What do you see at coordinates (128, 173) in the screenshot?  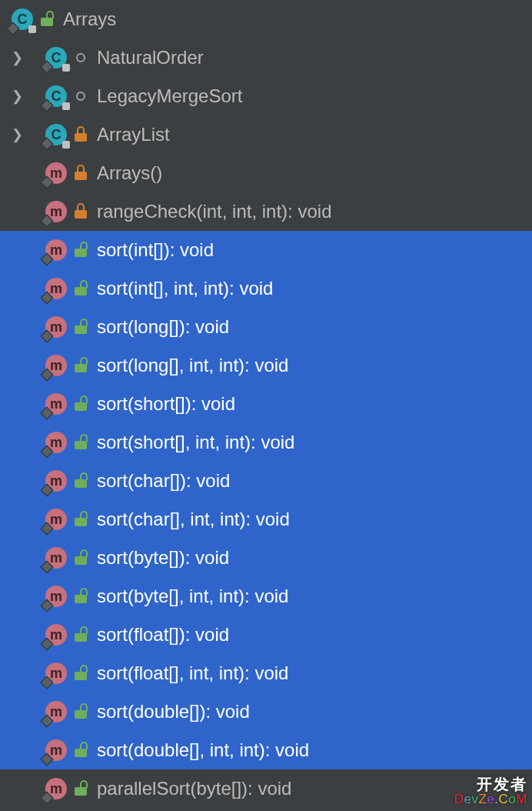 I see `member-label: Arrays()` at bounding box center [128, 173].